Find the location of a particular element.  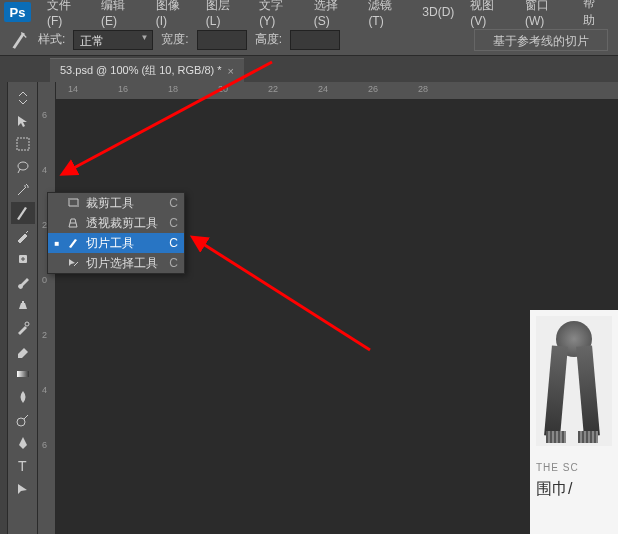

path-selection-tool is located at coordinates (23, 489).